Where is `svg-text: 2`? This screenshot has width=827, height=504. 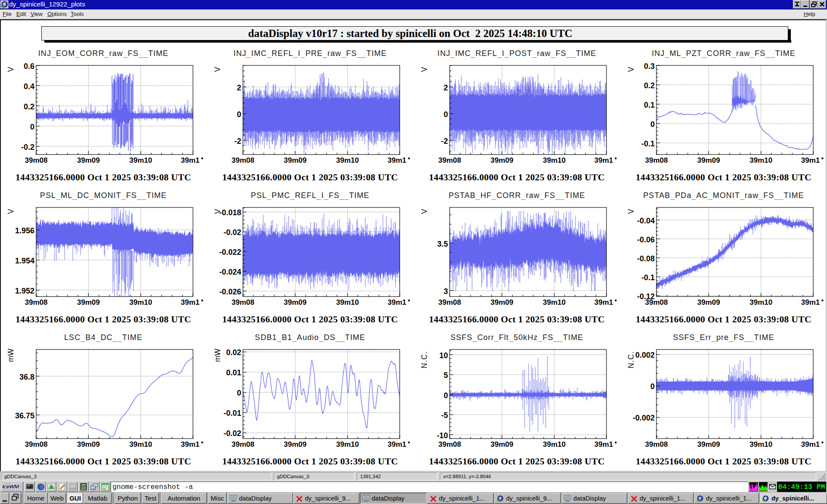
svg-text: 2 is located at coordinates (446, 88).